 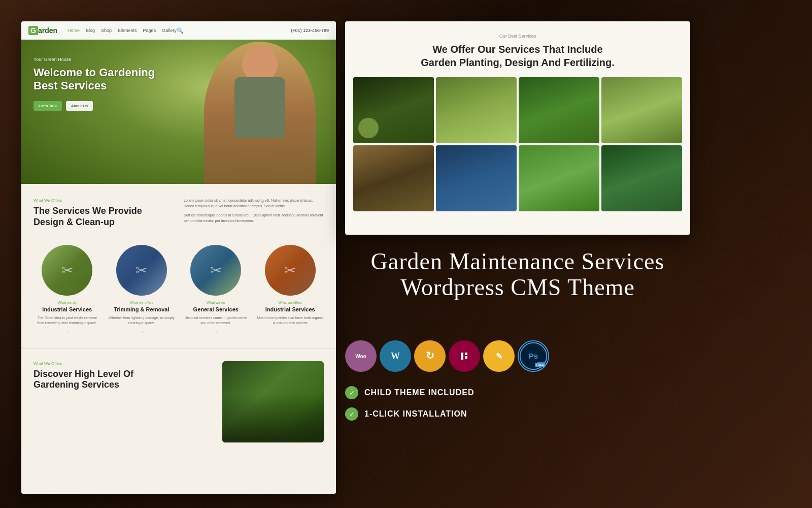 I want to click on discover-section: What We Offers Discover High Level Of Ga…, so click(x=179, y=401).